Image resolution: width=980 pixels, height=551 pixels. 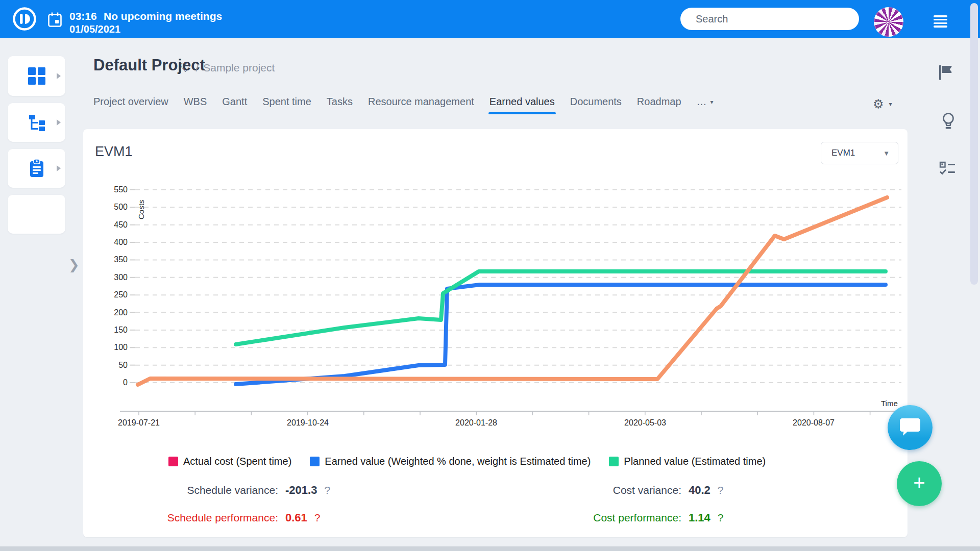 I want to click on cost-variance-row: Cost variance: 40.2 ?, so click(x=622, y=490).